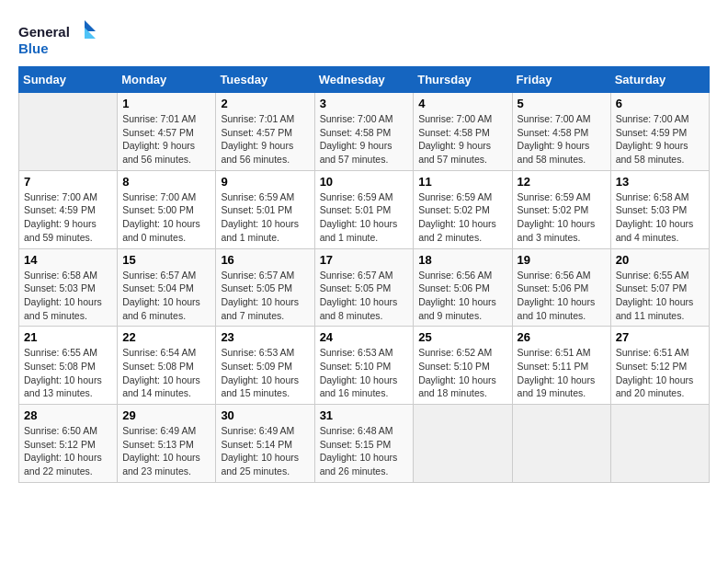  What do you see at coordinates (68, 443) in the screenshot?
I see `calendar-cell: 28Sunrise: 6:50 AM Sunset: 5:12 PM Dayli…` at bounding box center [68, 443].